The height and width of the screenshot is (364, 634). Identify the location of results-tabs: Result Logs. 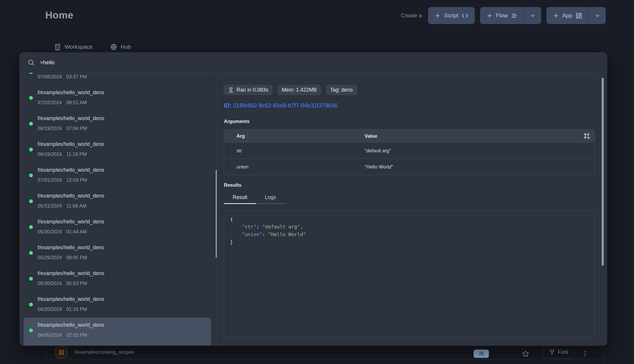
(410, 199).